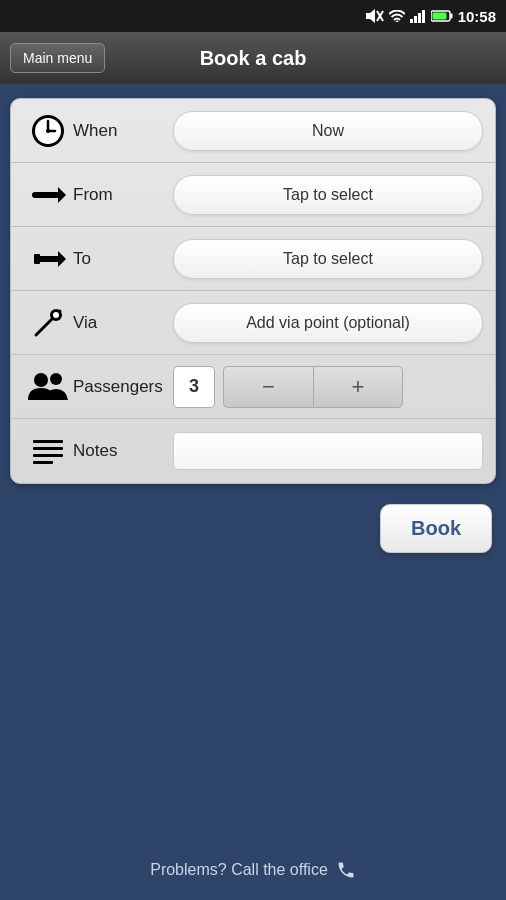  I want to click on passenger-count: 3, so click(194, 387).